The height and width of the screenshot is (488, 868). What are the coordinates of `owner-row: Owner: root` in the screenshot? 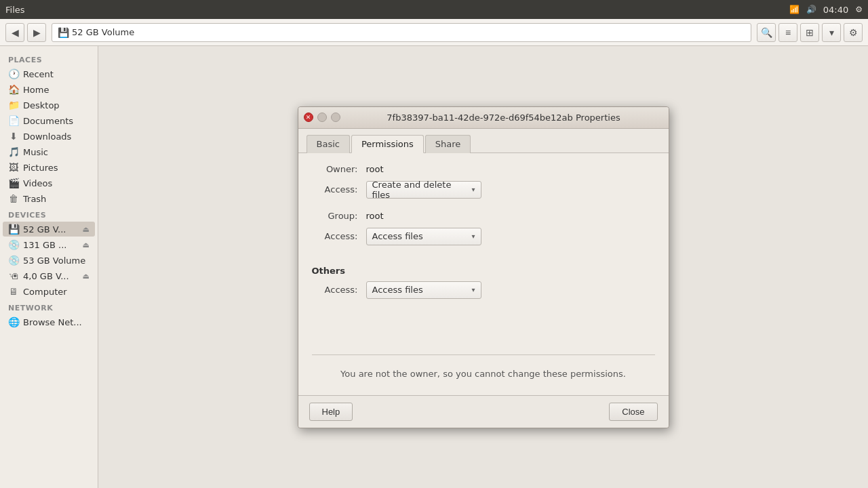 It's located at (484, 169).